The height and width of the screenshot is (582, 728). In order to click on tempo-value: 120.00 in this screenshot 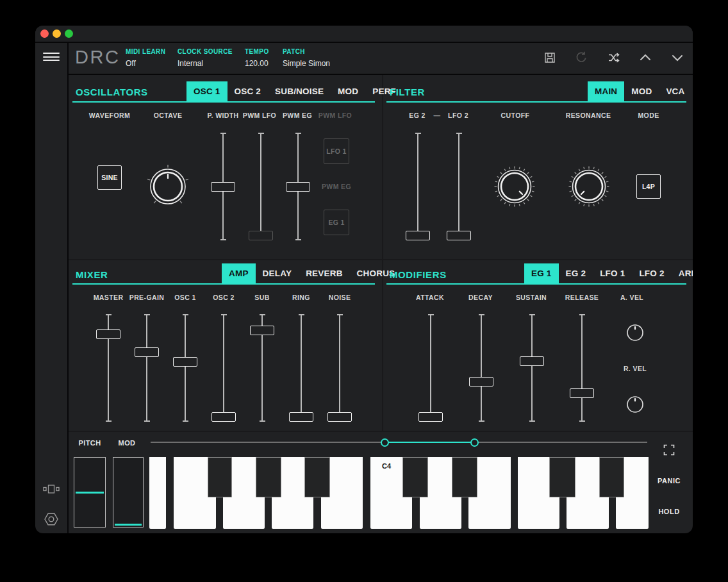, I will do `click(257, 63)`.